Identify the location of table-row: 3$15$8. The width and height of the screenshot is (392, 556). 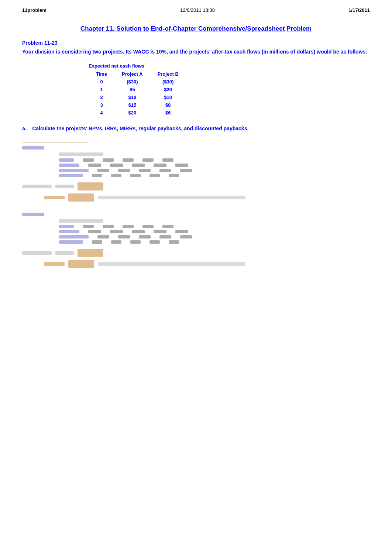
(137, 105).